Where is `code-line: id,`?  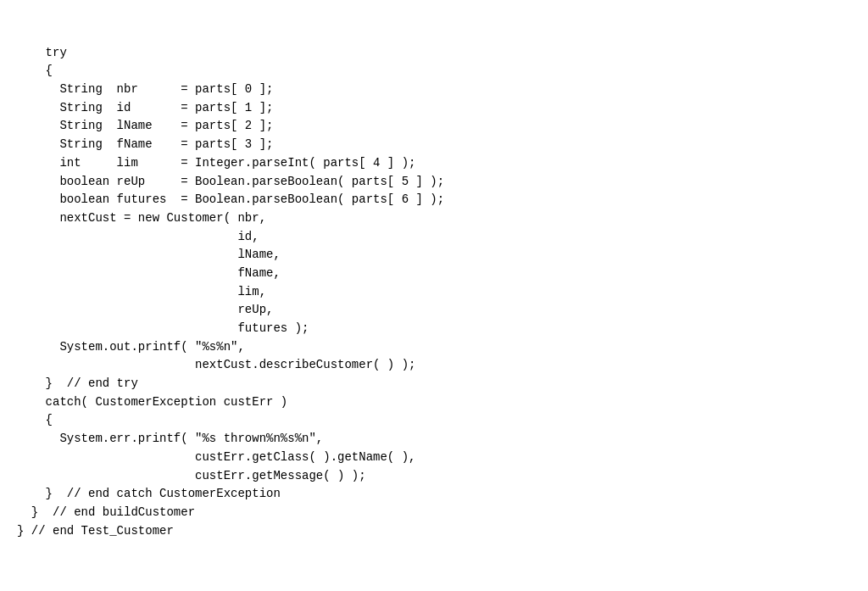
code-line: id, is located at coordinates (434, 237).